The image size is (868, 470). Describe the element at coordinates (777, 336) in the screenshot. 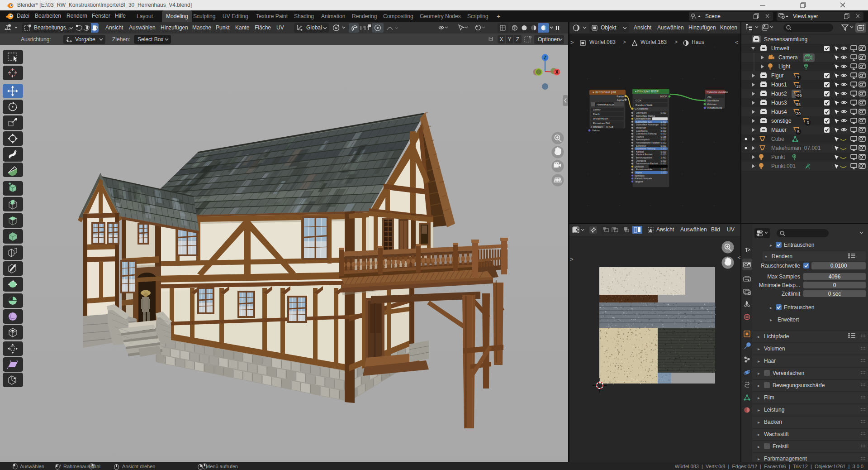

I see `svg-text: Lichtpfade` at that location.